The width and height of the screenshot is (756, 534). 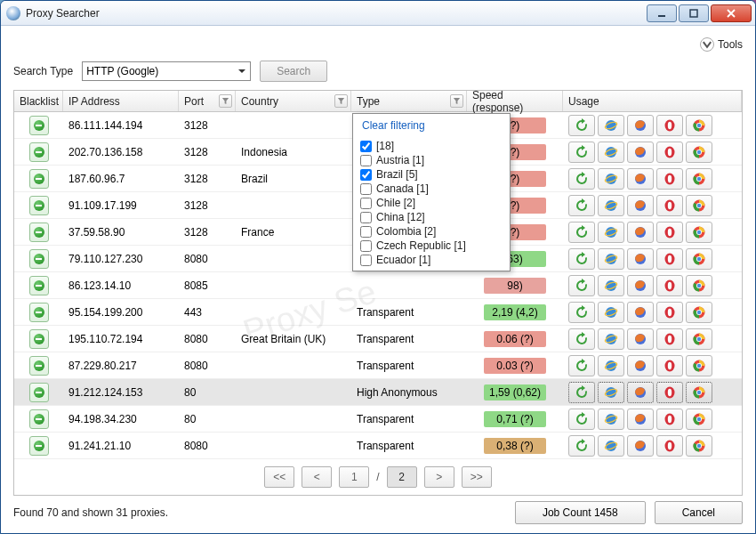 I want to click on table-row: 94.198.34.23080Transparent0,71 (?), so click(x=378, y=419).